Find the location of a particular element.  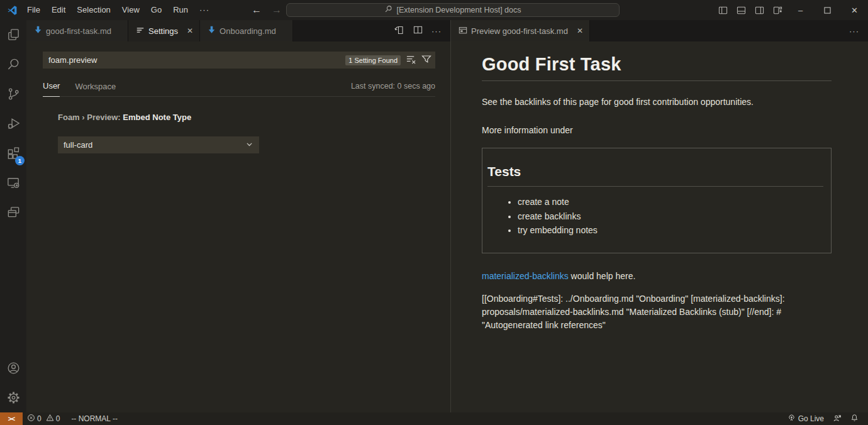

bell-icon is located at coordinates (854, 419).